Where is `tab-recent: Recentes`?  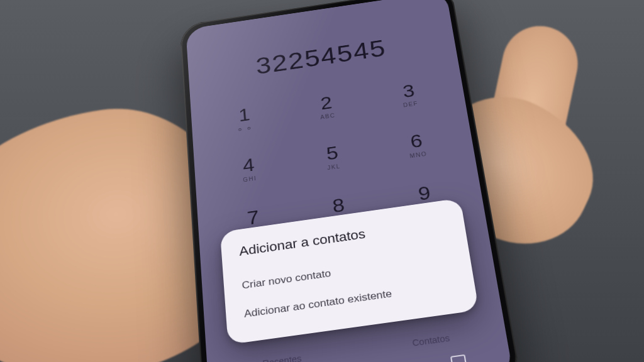
tab-recent: Recentes is located at coordinates (282, 358).